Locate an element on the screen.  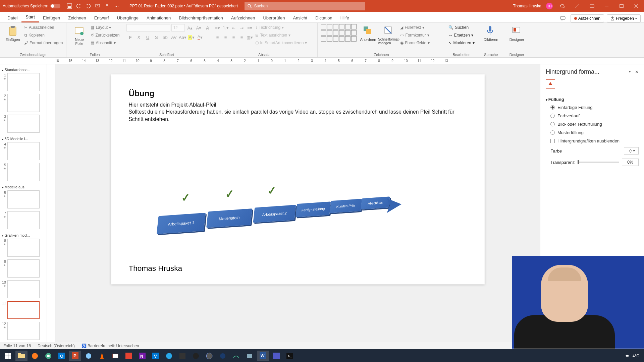
document-title: PPT 01 Roter Faden 002.pptx • Auf "diese… is located at coordinates (184, 6).